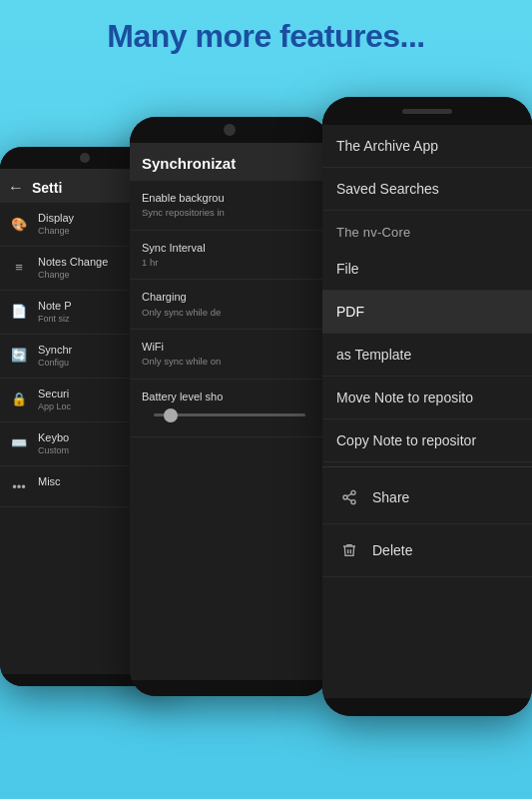  What do you see at coordinates (373, 355) in the screenshot?
I see `menu-item-label: as Template` at bounding box center [373, 355].